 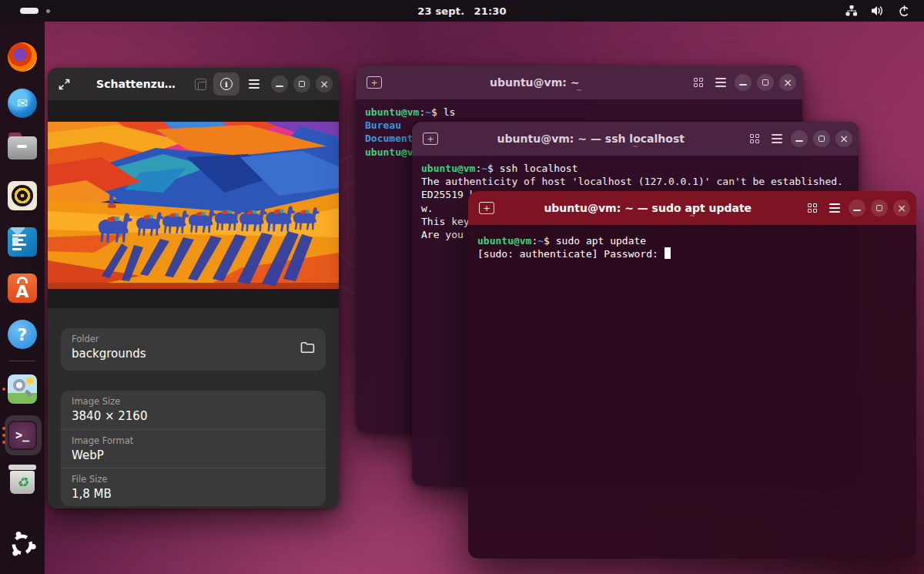 What do you see at coordinates (904, 11) in the screenshot?
I see `power-icon` at bounding box center [904, 11].